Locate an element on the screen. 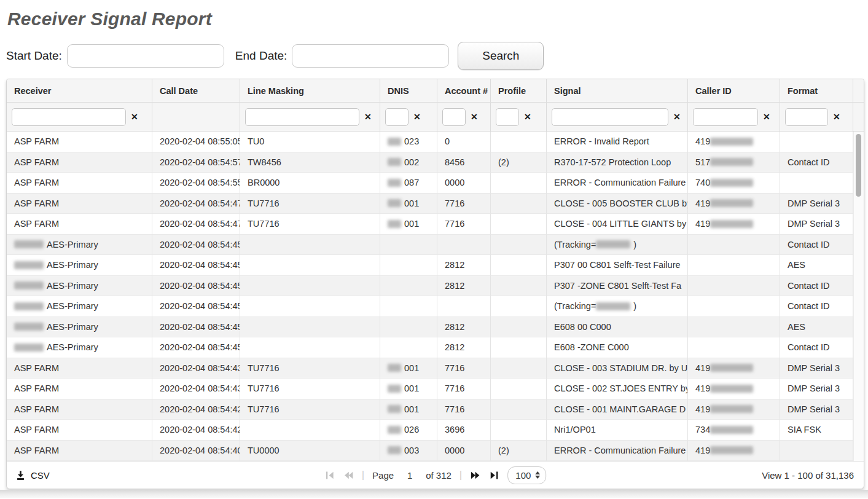  start-date-input is located at coordinates (146, 56).